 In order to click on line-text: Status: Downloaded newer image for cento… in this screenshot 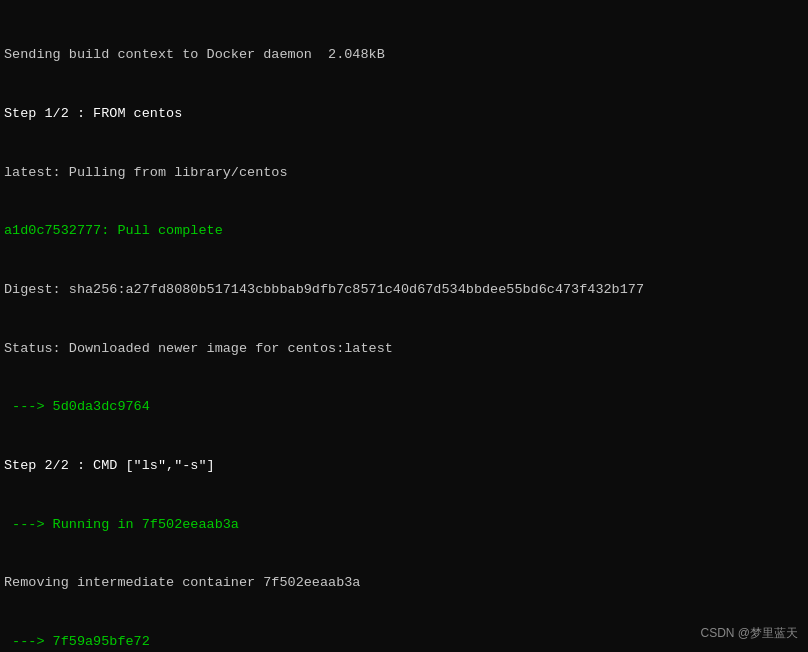, I will do `click(198, 348)`.